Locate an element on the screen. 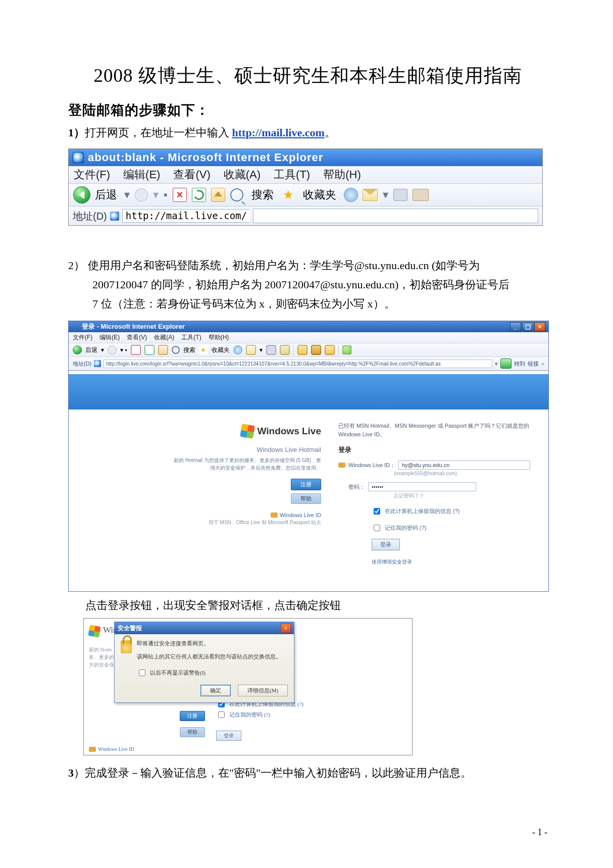  page-banner is located at coordinates (309, 392).